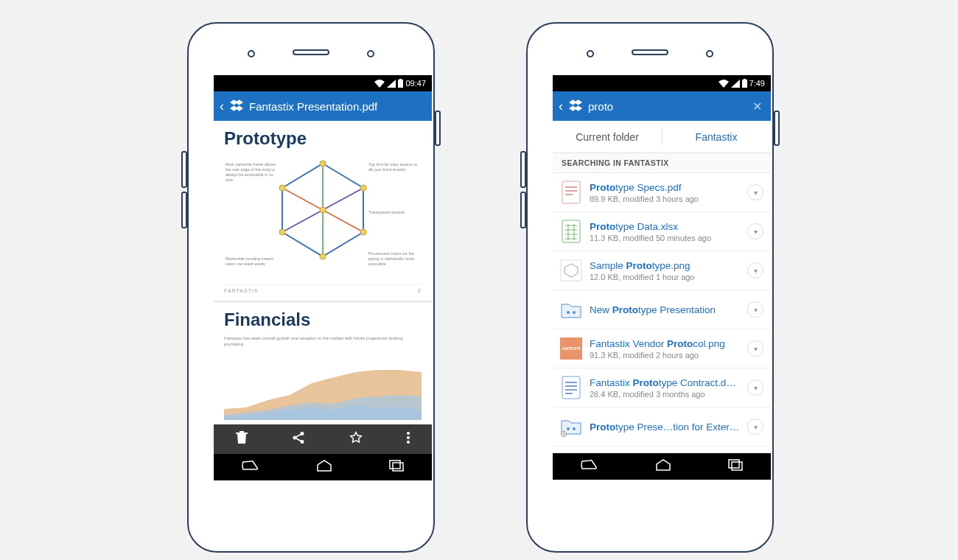  Describe the element at coordinates (665, 238) in the screenshot. I see `file-meta: 11.3 KB, modified 50 minutes ago` at that location.